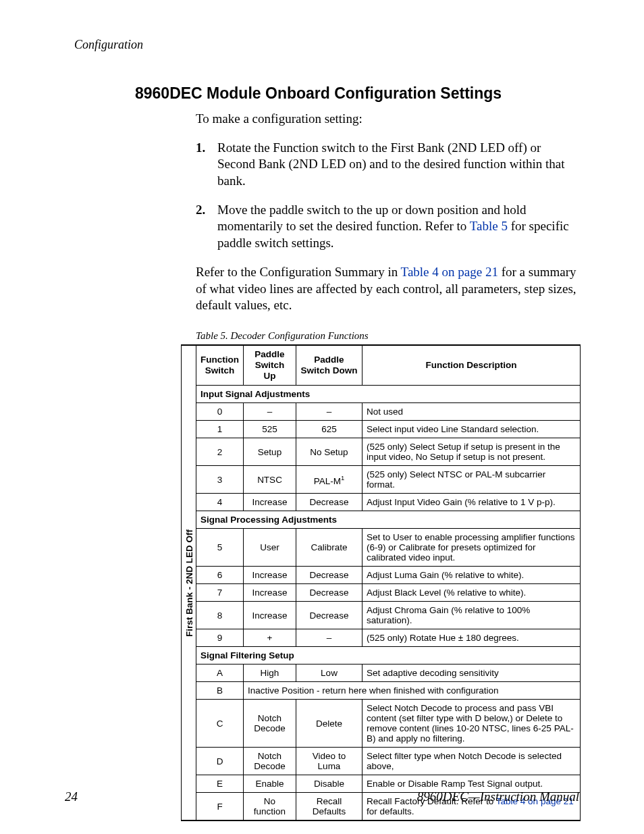 The height and width of the screenshot is (834, 644). Describe the element at coordinates (498, 797) in the screenshot. I see `doc-title: 8960DEC—Instruction Manual` at that location.